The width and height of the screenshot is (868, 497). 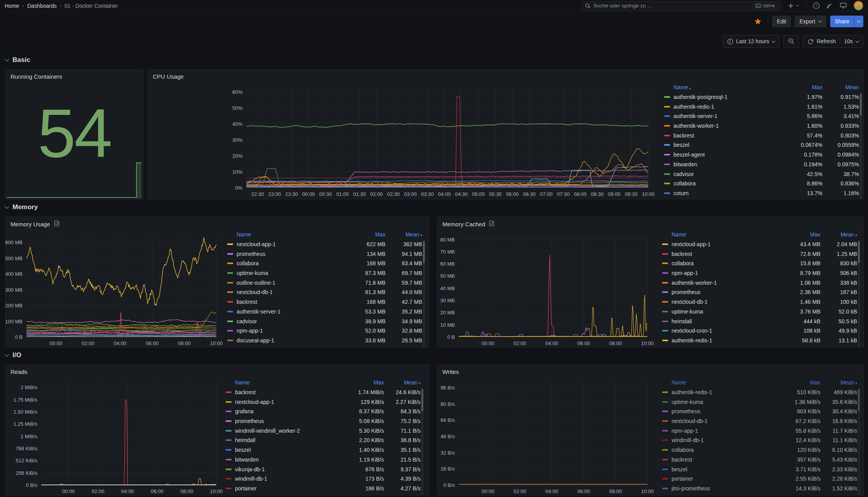 I want to click on legend-row: beszel3.71 KiB/s2.33 KiB/s, so click(x=760, y=469).